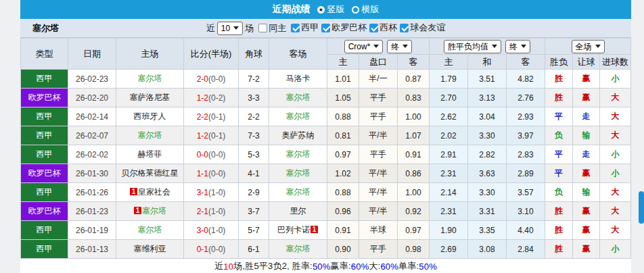 The image size is (644, 273). What do you see at coordinates (298, 54) in the screenshot?
I see `col-header-away: 客场` at bounding box center [298, 54].